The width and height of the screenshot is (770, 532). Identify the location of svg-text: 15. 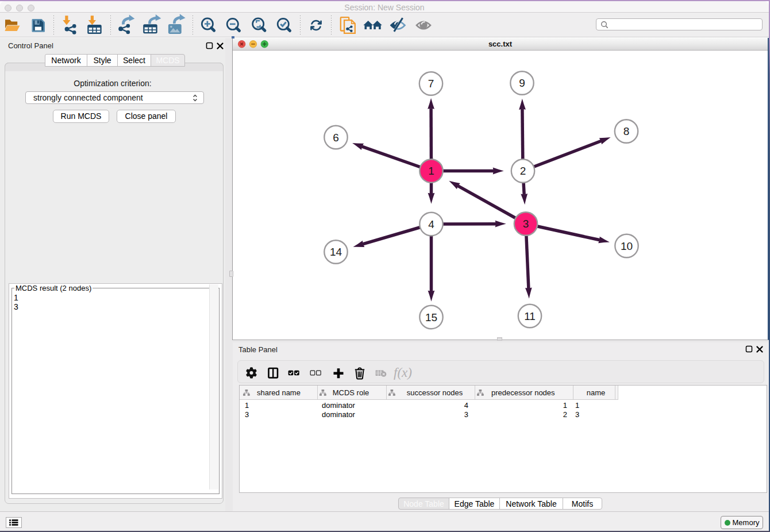
(431, 317).